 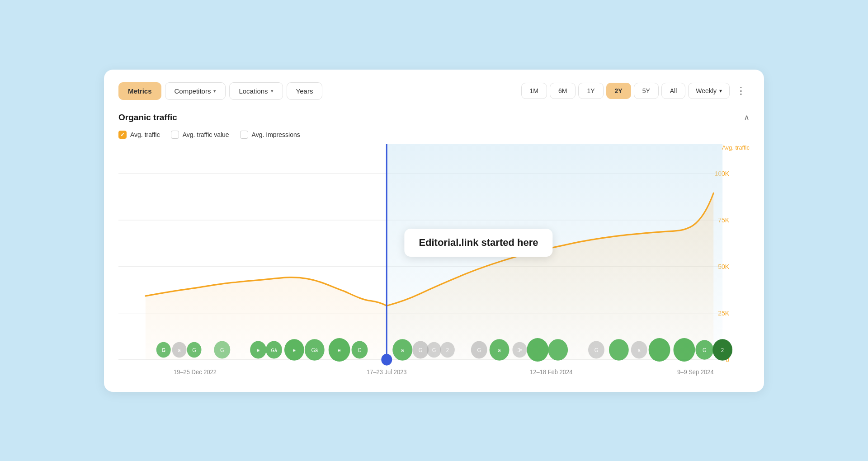 What do you see at coordinates (618, 91) in the screenshot?
I see `time-btn-2y: 2Y` at bounding box center [618, 91].